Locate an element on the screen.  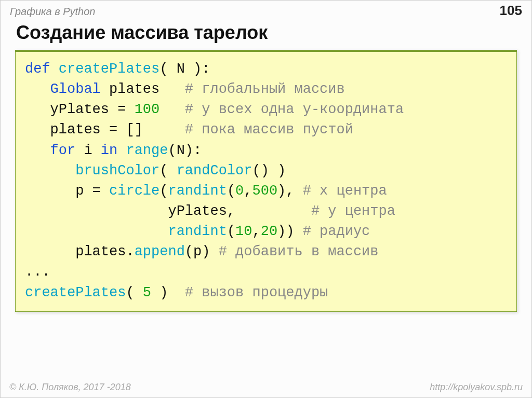
slide-header: Графика в Python 105 is located at coordinates (266, 9).